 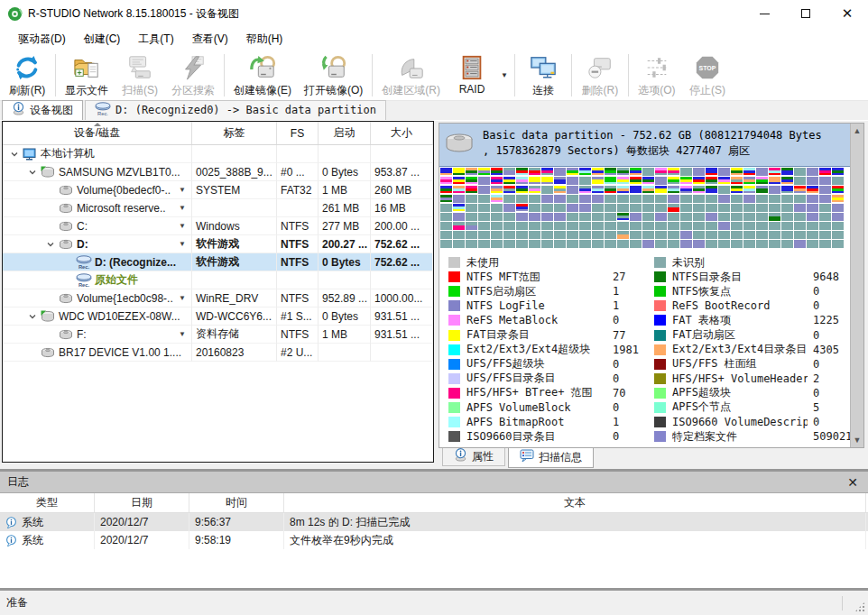 I want to click on minimize-button, so click(x=764, y=14).